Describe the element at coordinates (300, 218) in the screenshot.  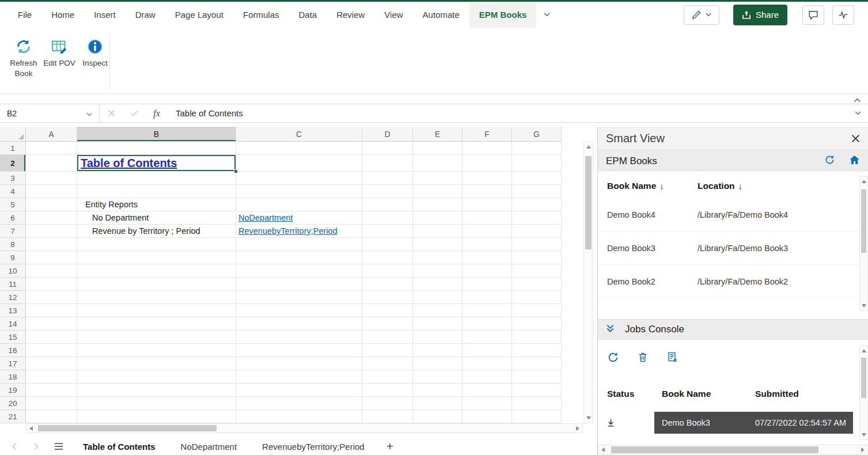
I see `cell-C6: NoDepartment` at that location.